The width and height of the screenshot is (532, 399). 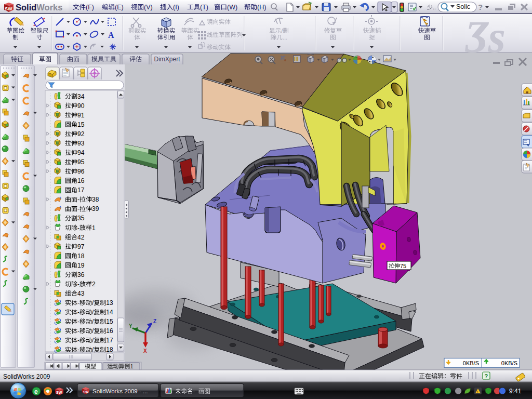 I want to click on svg-text: 75, so click(x=403, y=266).